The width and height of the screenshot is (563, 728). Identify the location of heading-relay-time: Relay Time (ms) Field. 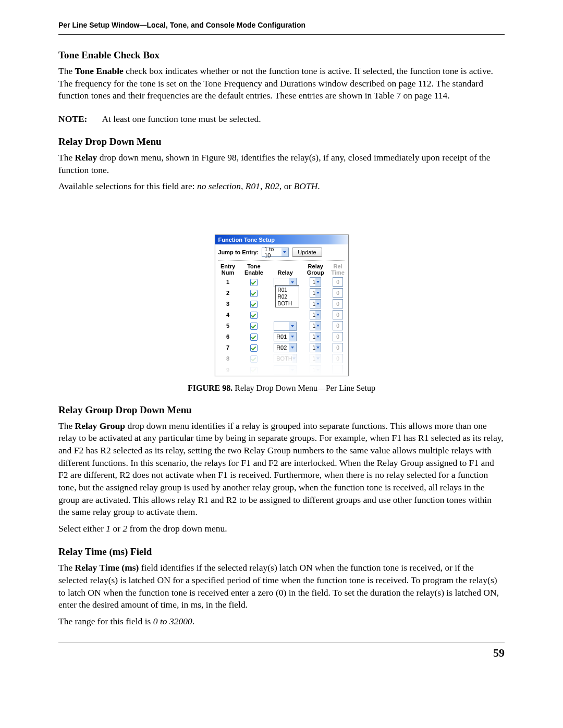
(282, 552).